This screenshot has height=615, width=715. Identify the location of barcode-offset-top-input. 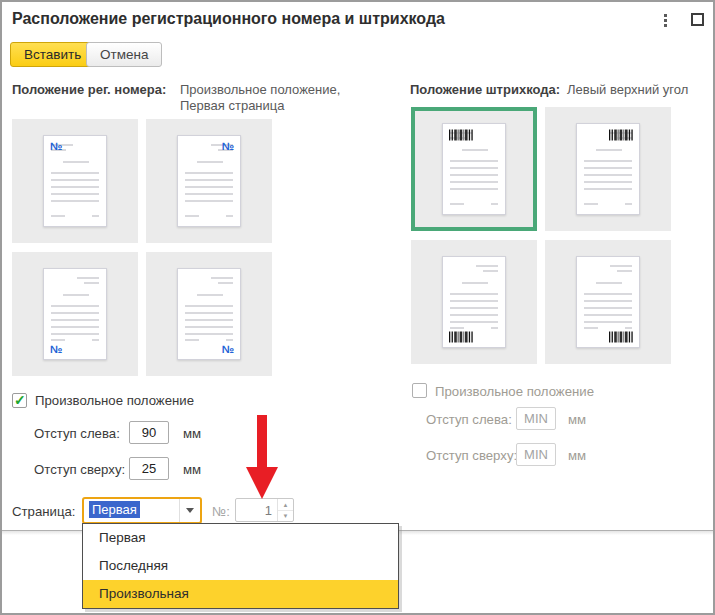
(536, 454).